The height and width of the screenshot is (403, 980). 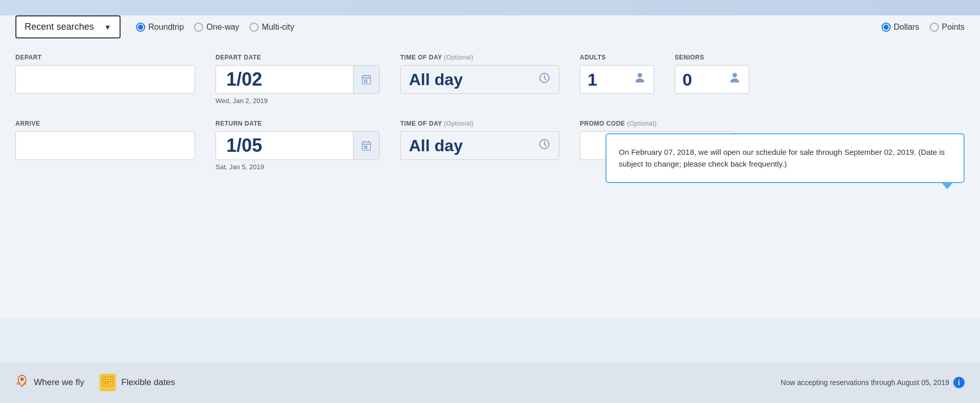 What do you see at coordinates (110, 79) in the screenshot?
I see `depart-field: DEPART` at bounding box center [110, 79].